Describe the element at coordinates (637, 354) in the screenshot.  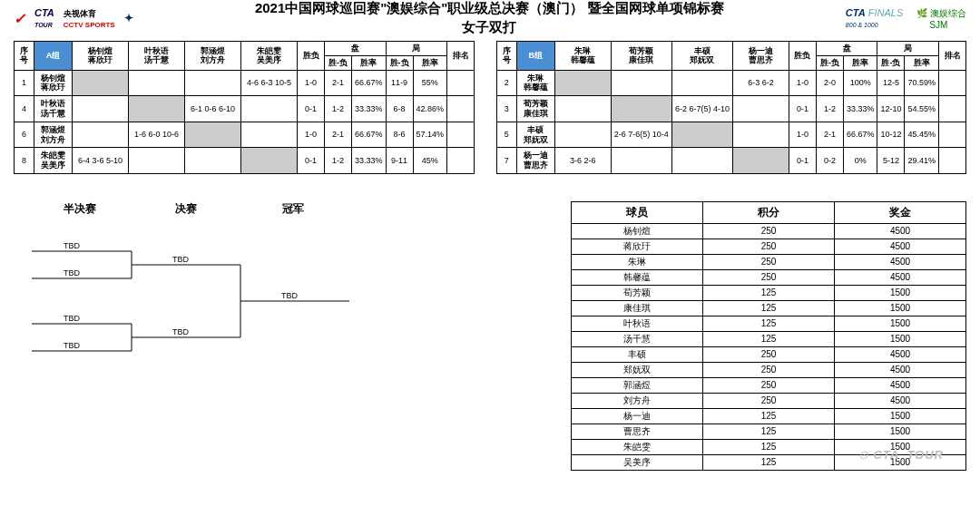
I see `player-cell: 丰硕` at that location.